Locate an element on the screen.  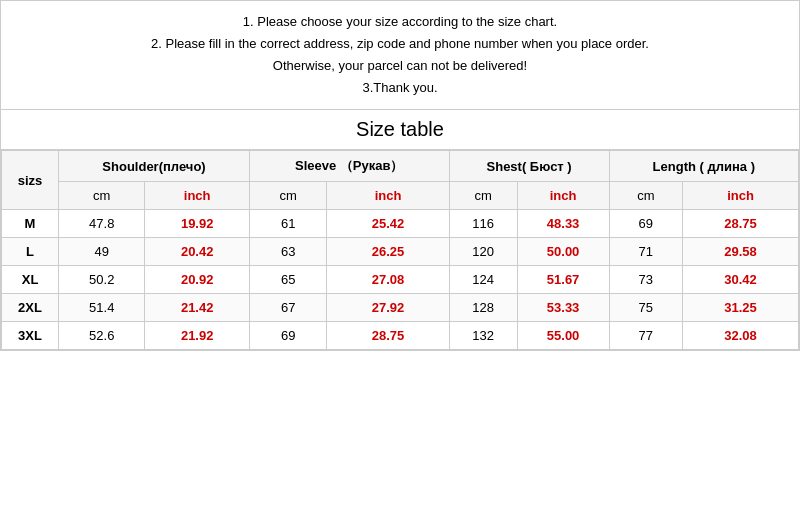
shoulder-header: Shoulder(плечо) is located at coordinates (154, 166).